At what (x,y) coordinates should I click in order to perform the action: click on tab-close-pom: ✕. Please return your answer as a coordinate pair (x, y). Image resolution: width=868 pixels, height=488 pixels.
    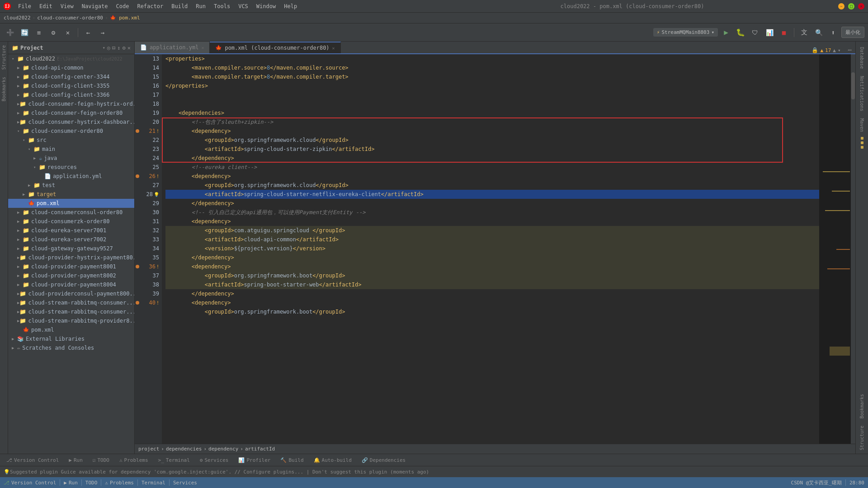
    Looking at the image, I should click on (334, 48).